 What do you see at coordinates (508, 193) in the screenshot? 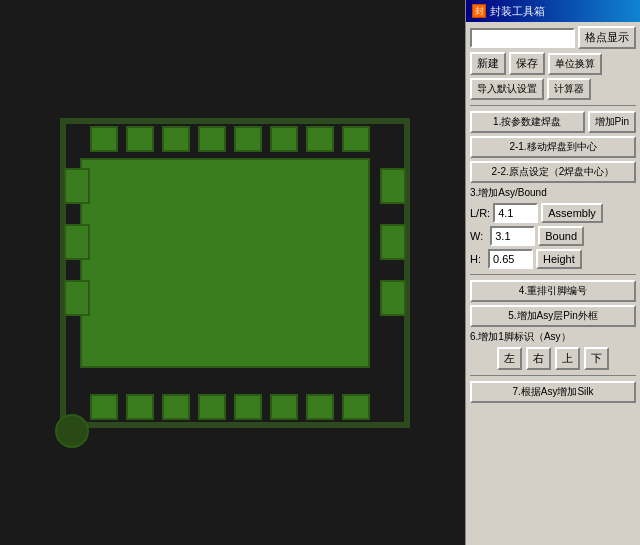
I see `step3-label: 3.增加Asy/Bound` at bounding box center [508, 193].